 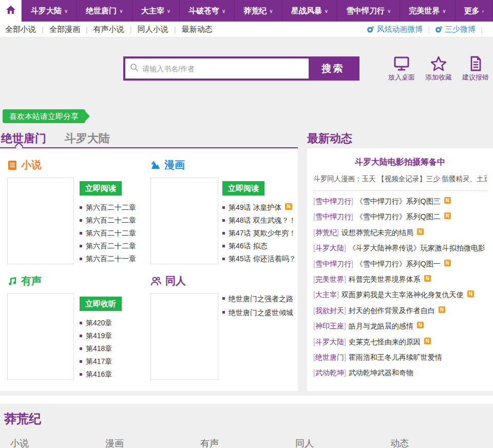 I want to click on novel-cover, so click(x=41, y=221).